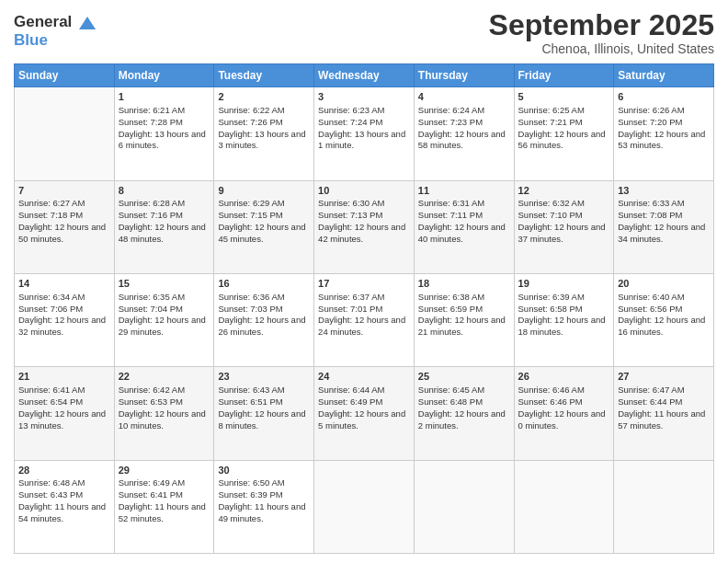  I want to click on sunrise-text: Sunrise: 6:33 AM, so click(664, 204).